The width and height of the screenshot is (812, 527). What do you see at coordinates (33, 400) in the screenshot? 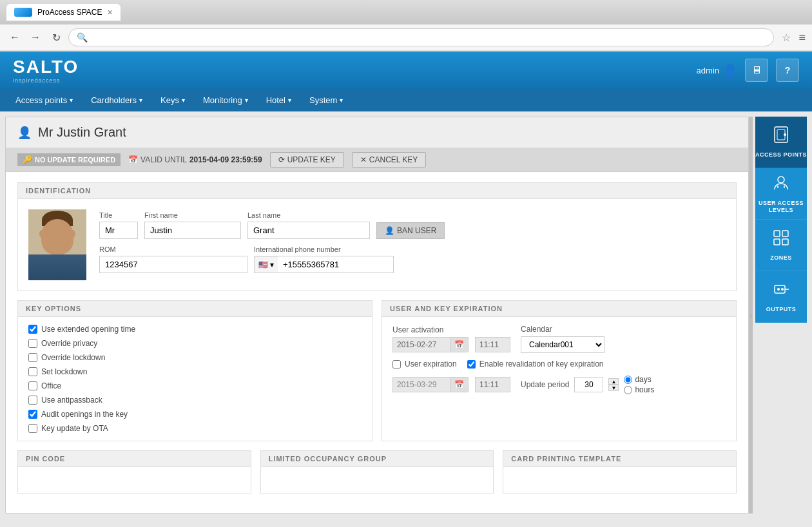
I see `antipassback-checkbox` at bounding box center [33, 400].